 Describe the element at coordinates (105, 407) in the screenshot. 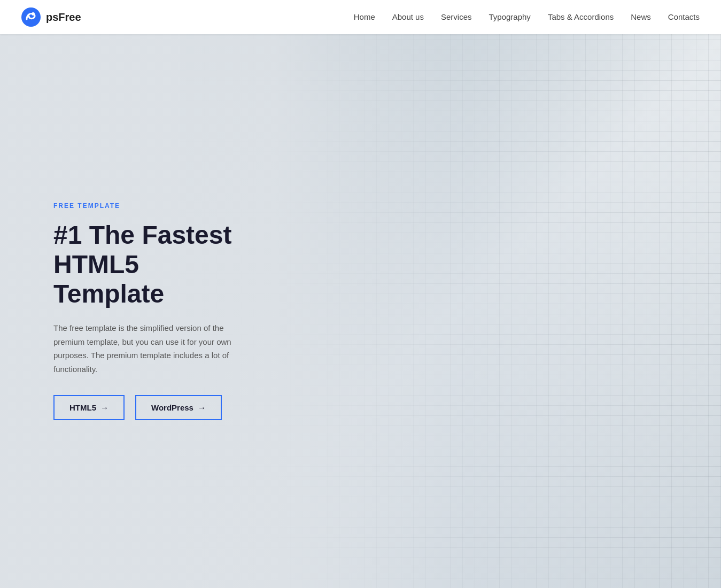

I see `arrow-icon: →` at that location.